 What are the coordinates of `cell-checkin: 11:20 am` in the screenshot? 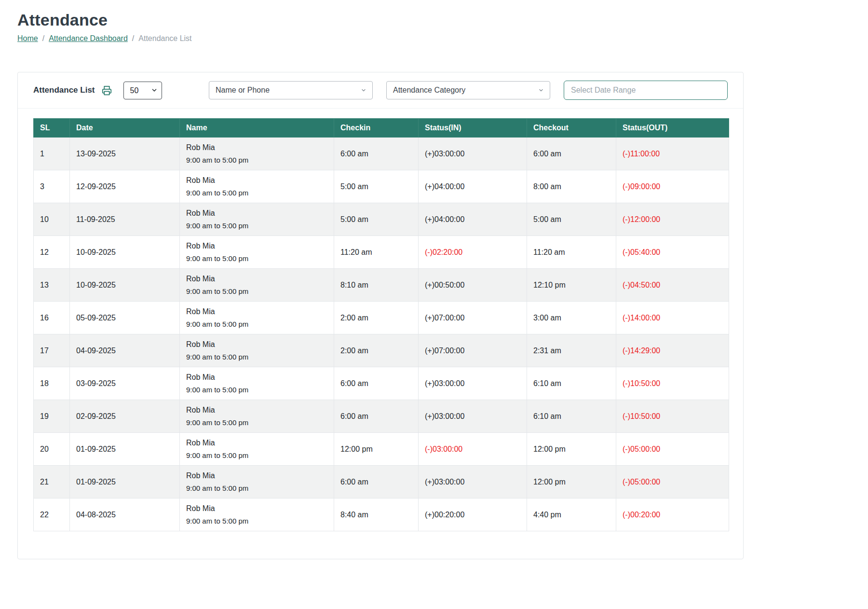 It's located at (376, 252).